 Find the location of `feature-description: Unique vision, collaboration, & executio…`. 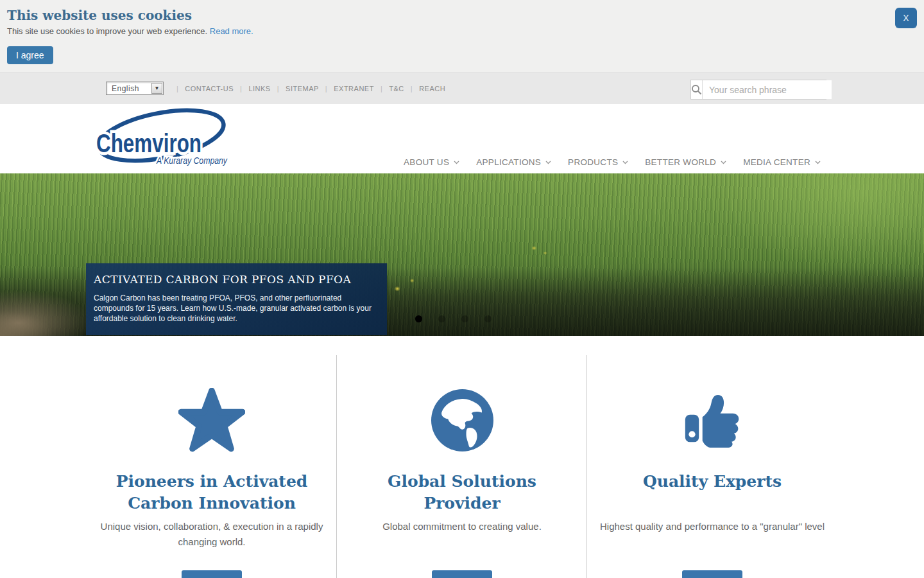

feature-description: Unique vision, collaboration, & executio… is located at coordinates (212, 534).